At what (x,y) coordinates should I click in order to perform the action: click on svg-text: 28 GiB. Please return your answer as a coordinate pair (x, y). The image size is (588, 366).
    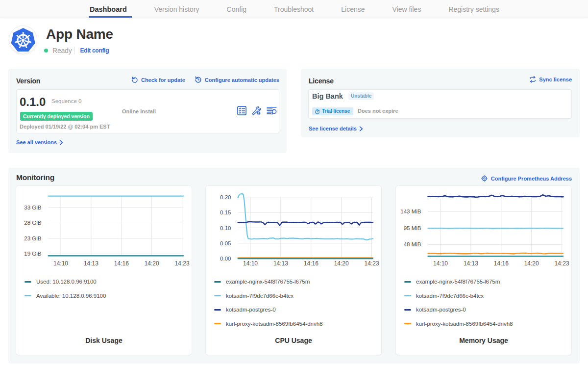
    Looking at the image, I should click on (32, 223).